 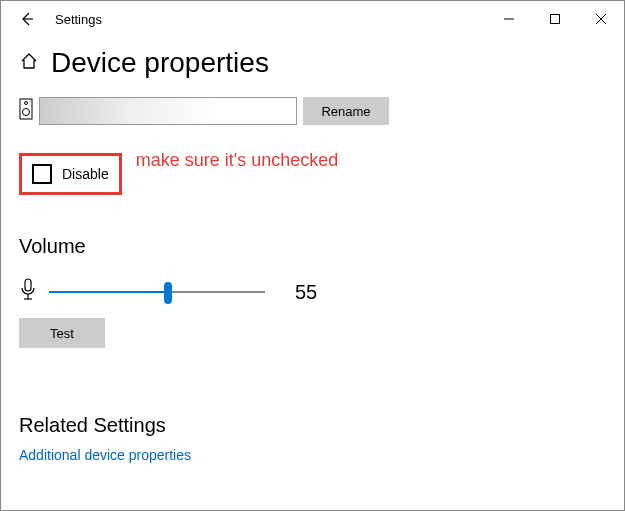 What do you see at coordinates (160, 63) in the screenshot?
I see `page-title: Device properties` at bounding box center [160, 63].